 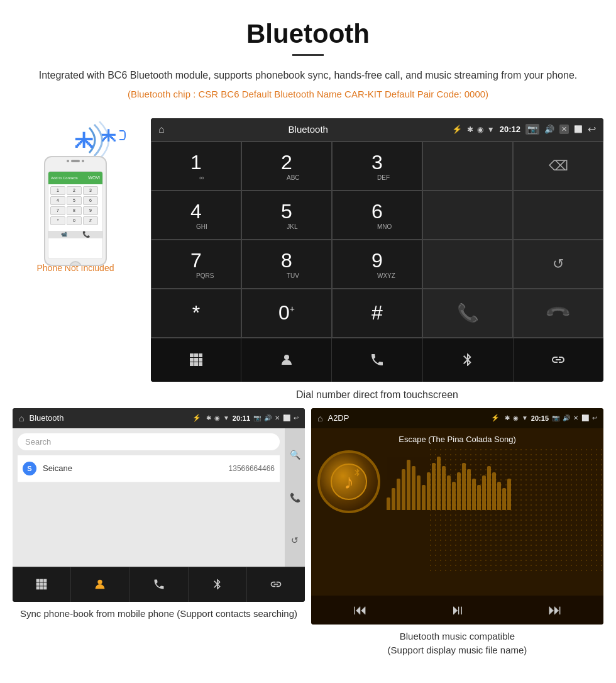 What do you see at coordinates (320, 418) in the screenshot?
I see `ms-home-icon: ⌂` at bounding box center [320, 418].